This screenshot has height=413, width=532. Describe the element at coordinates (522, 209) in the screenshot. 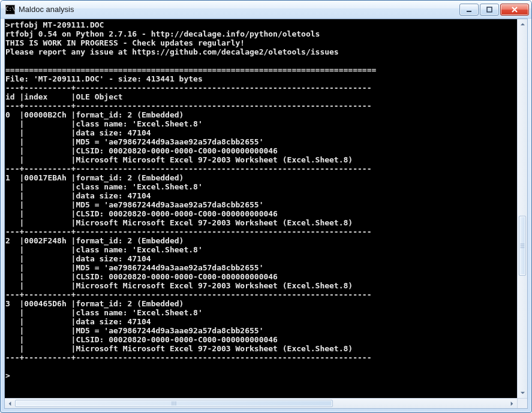

I see `vertical-scroll-track` at that location.